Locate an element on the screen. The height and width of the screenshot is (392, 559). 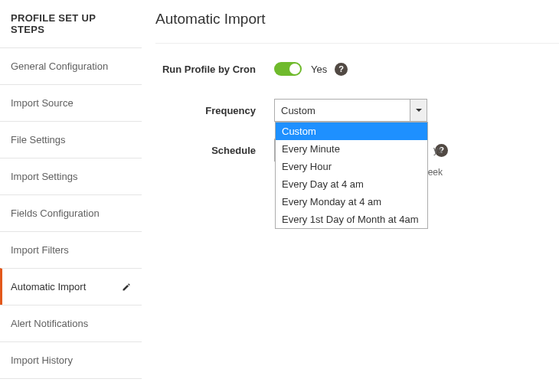
sidebar-item-label: Alert Notifications is located at coordinates (49, 323).